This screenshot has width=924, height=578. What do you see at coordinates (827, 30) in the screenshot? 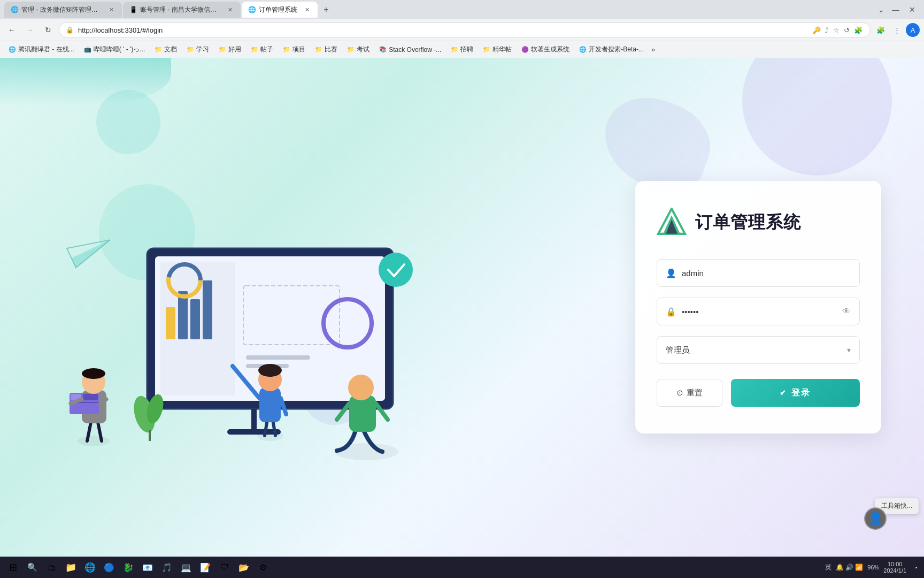
I see `share-icon: ⤴` at bounding box center [827, 30].